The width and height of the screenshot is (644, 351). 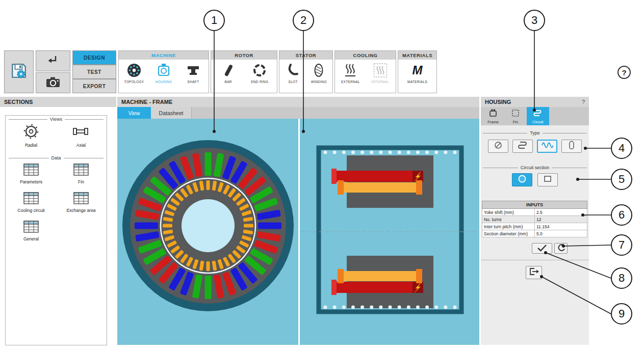 What do you see at coordinates (547, 146) in the screenshot?
I see `type-wave-button` at bounding box center [547, 146].